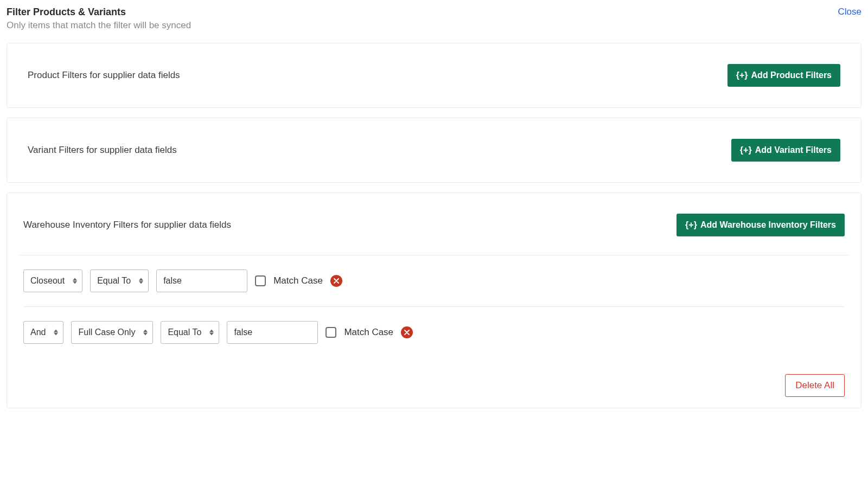 The image size is (868, 488). Describe the element at coordinates (792, 75) in the screenshot. I see `add-product-filters-label: Add Product Filters` at that location.